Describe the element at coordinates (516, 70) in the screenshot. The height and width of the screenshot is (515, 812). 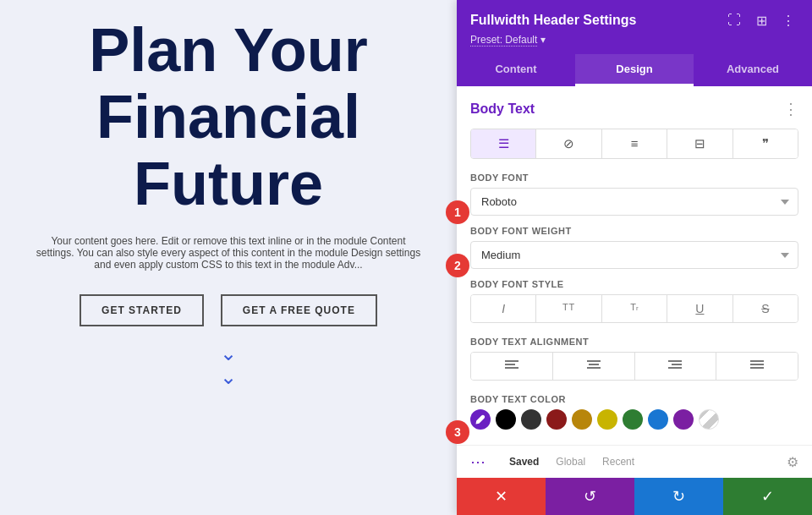
I see `tab-content: Content` at that location.